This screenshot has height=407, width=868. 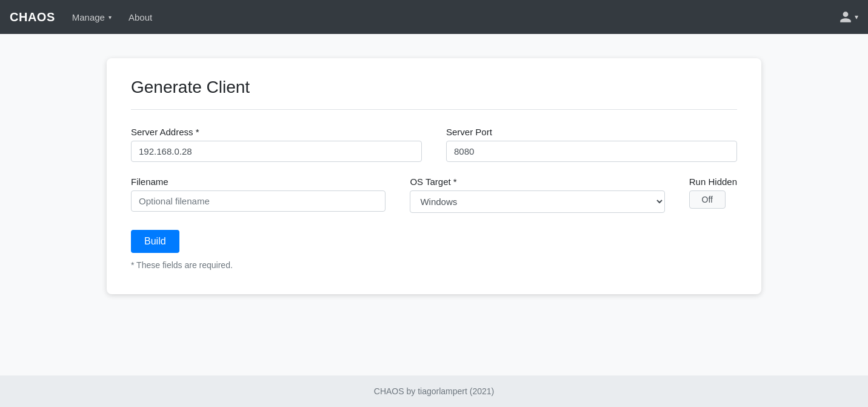 What do you see at coordinates (592, 144) in the screenshot?
I see `server-port-group: Server Port` at bounding box center [592, 144].